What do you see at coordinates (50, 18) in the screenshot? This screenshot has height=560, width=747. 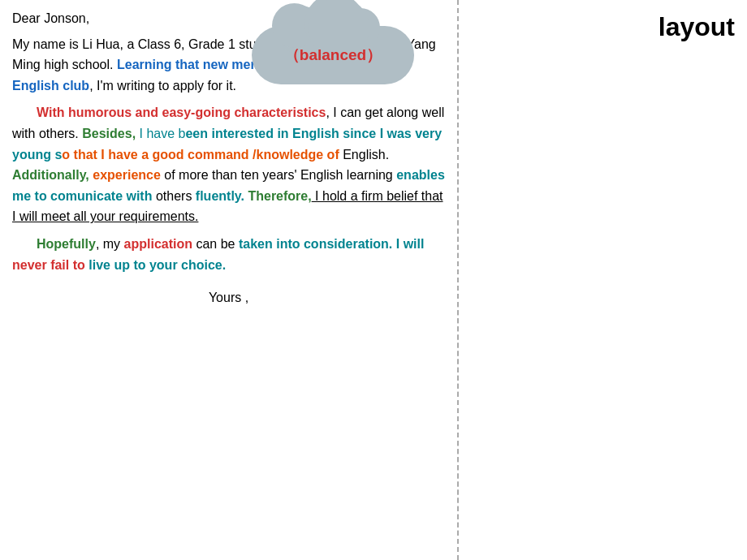 I see `greeting-text: Dear Jonson,` at bounding box center [50, 18].